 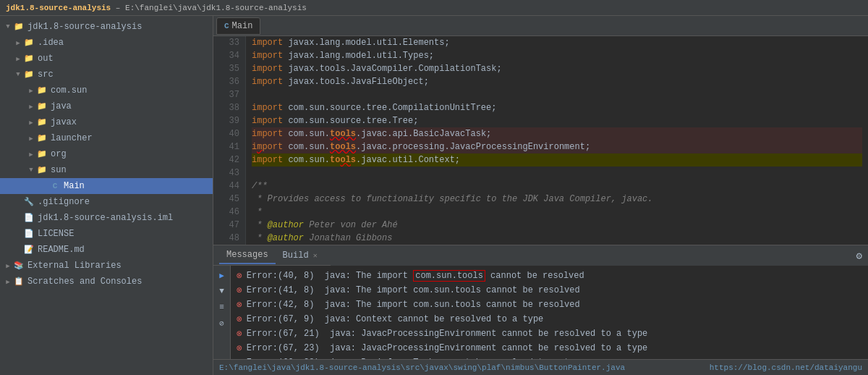 I want to click on message-item-0: ⊗ Error:(29, 6) java: The import com.sun…, so click(x=550, y=276).